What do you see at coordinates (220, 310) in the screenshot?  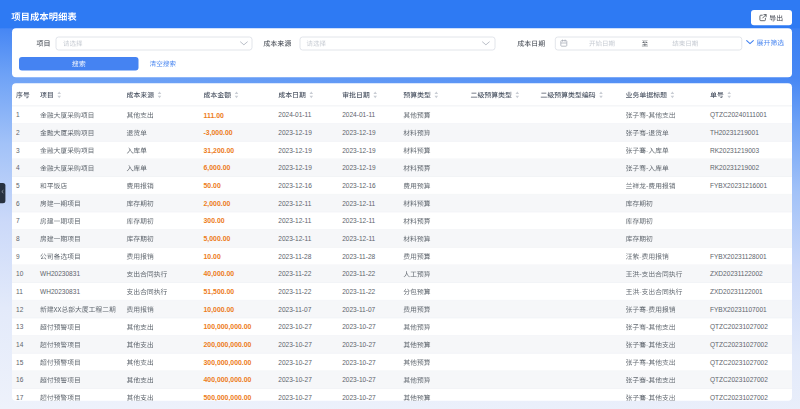 I see `svg-text: 10,000.00` at bounding box center [220, 310].